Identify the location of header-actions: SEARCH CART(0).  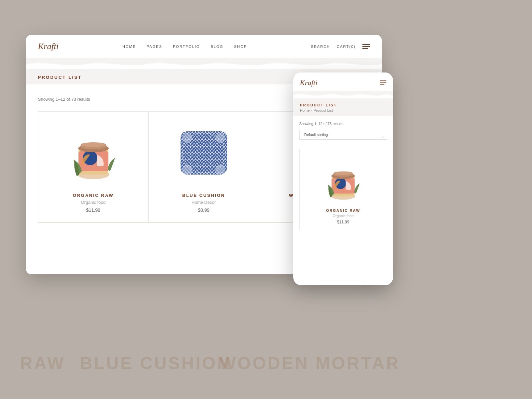
(340, 47).